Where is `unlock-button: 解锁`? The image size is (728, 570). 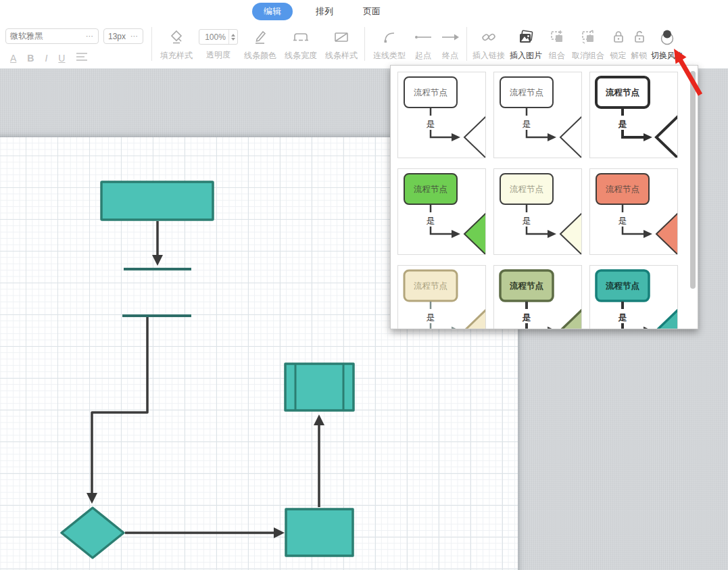
unlock-button: 解锁 is located at coordinates (639, 45).